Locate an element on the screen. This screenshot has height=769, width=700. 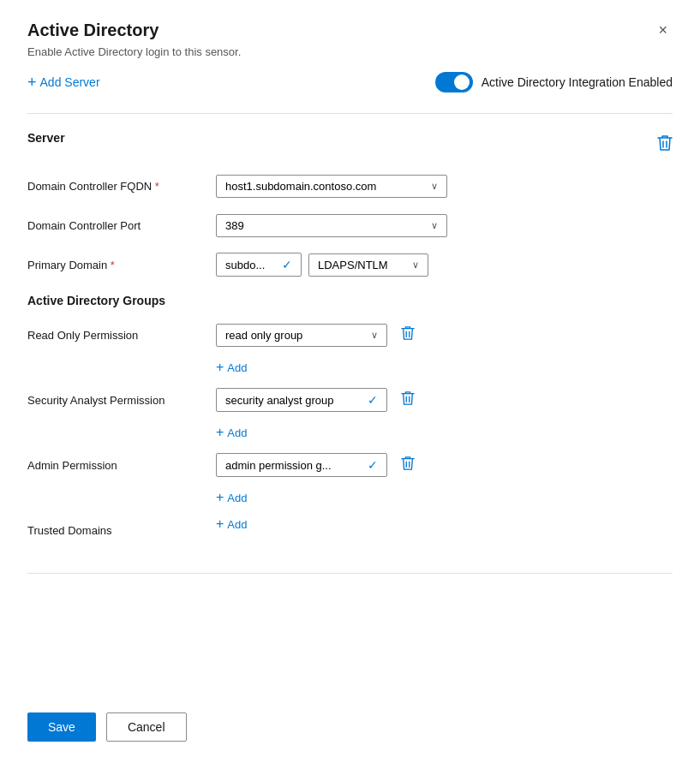
ldap-value: LDAPS/NTLM is located at coordinates (353, 265).